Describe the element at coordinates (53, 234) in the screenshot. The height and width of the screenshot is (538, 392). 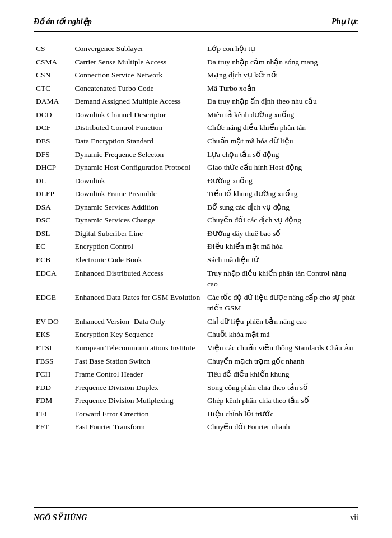
I see `abbr-cell: DSL` at that location.